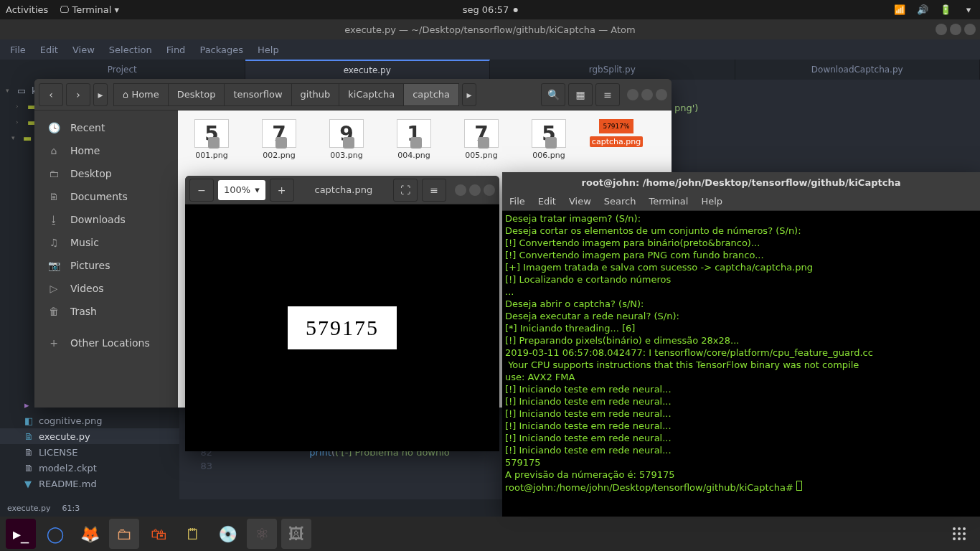  Describe the element at coordinates (54, 197) in the screenshot. I see `documents-icon: 🗎` at that location.